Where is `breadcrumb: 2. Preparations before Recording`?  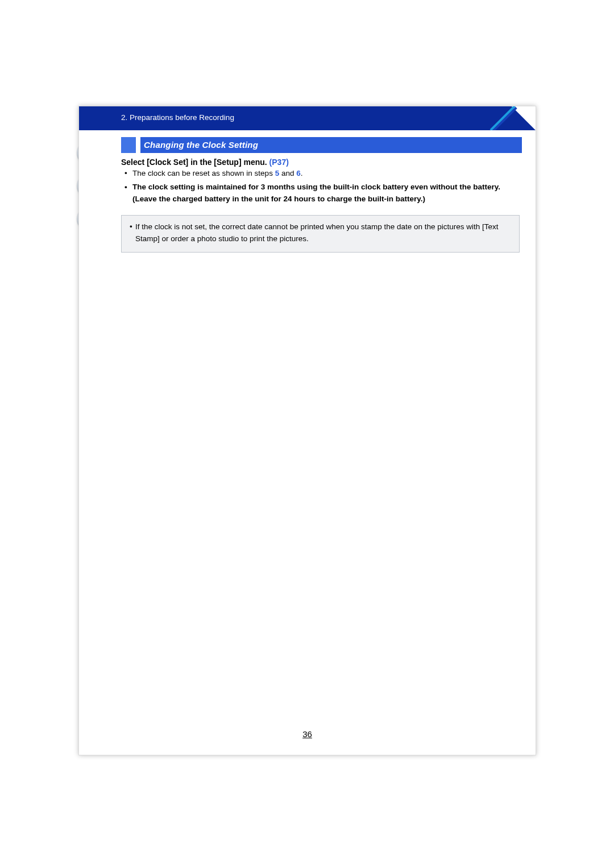
breadcrumb: 2. Preparations before Recording is located at coordinates (177, 117).